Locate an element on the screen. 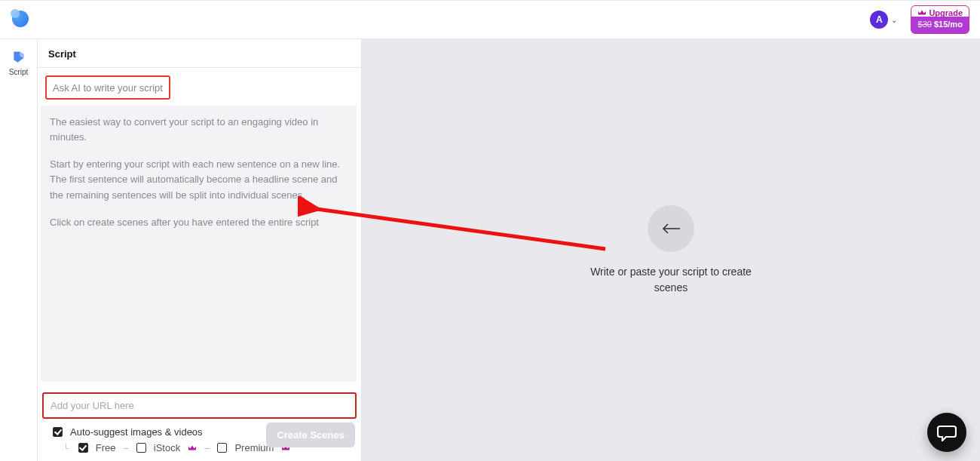 Image resolution: width=980 pixels, height=461 pixels. chat-support-button is located at coordinates (947, 432).